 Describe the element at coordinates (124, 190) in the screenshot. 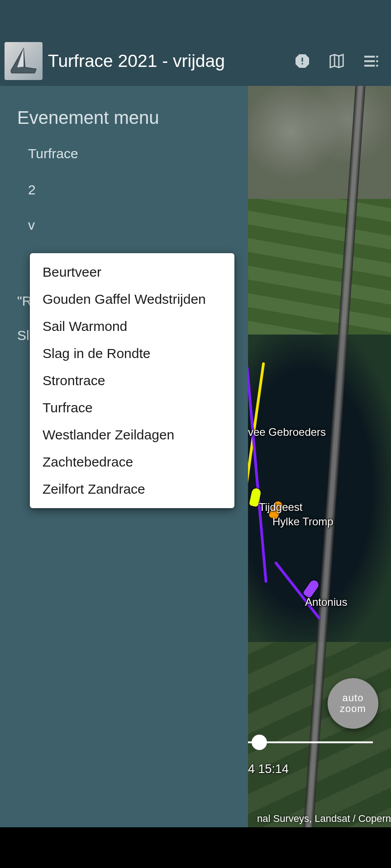

I see `sidebar-year-line: 2` at that location.